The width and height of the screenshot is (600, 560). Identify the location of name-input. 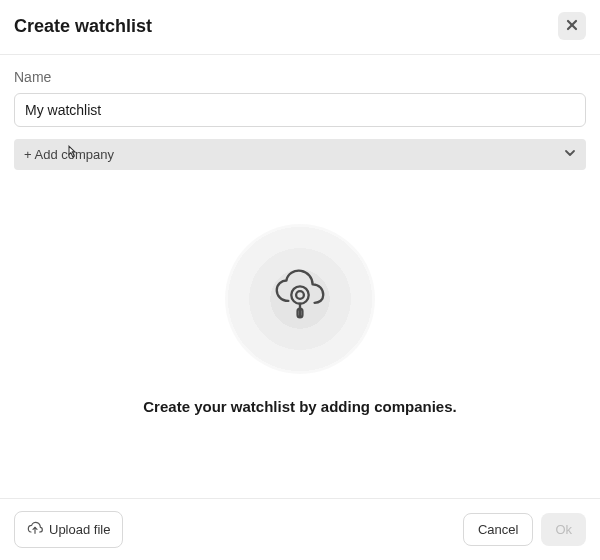
(300, 110).